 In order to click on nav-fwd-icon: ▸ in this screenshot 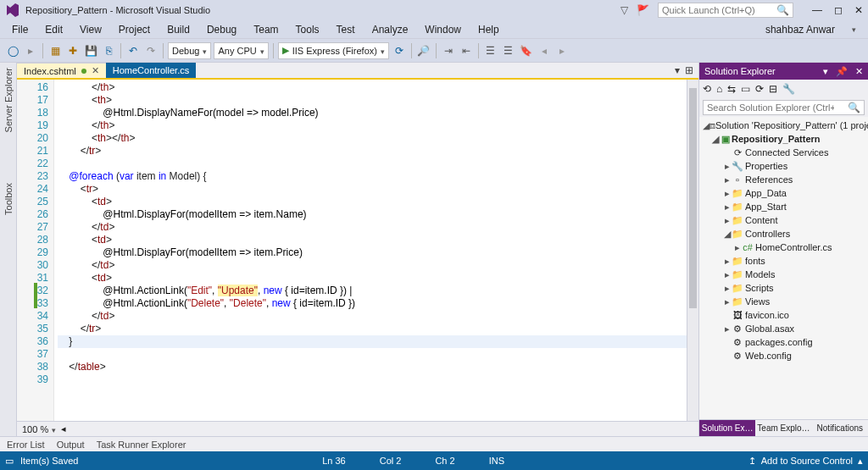, I will do `click(31, 51)`.